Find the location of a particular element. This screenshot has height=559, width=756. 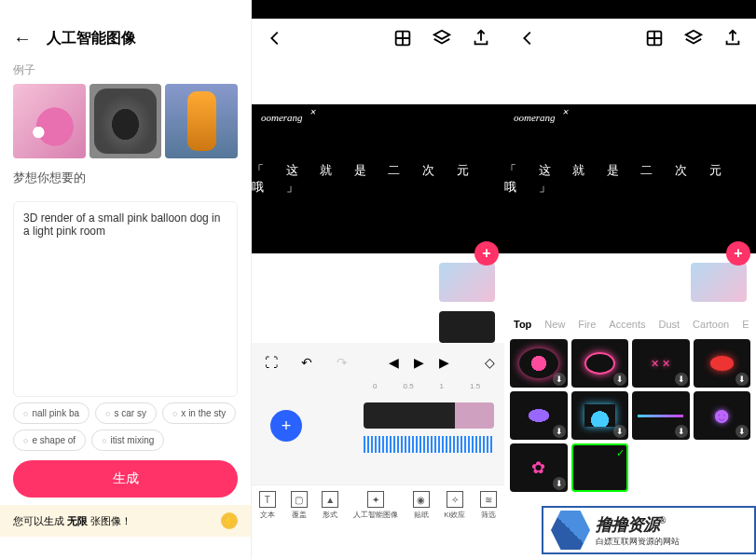

prev-icon: ◀ is located at coordinates (393, 362).